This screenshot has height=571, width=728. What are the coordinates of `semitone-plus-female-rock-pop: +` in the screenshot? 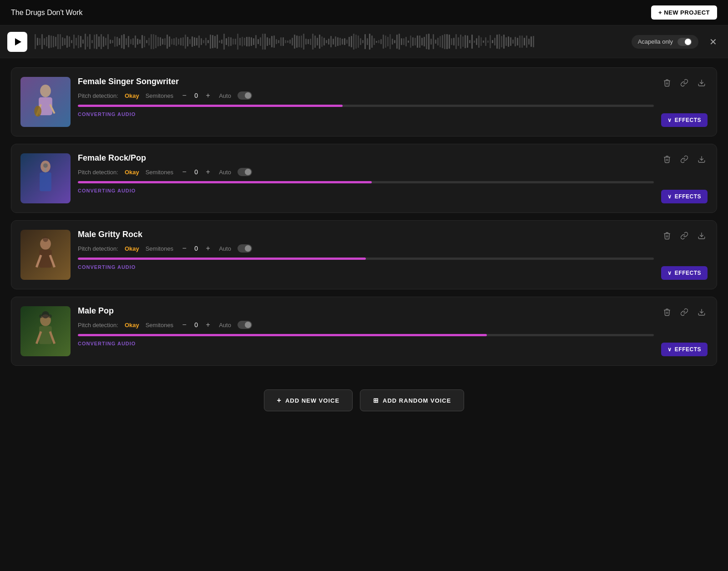 It's located at (208, 172).